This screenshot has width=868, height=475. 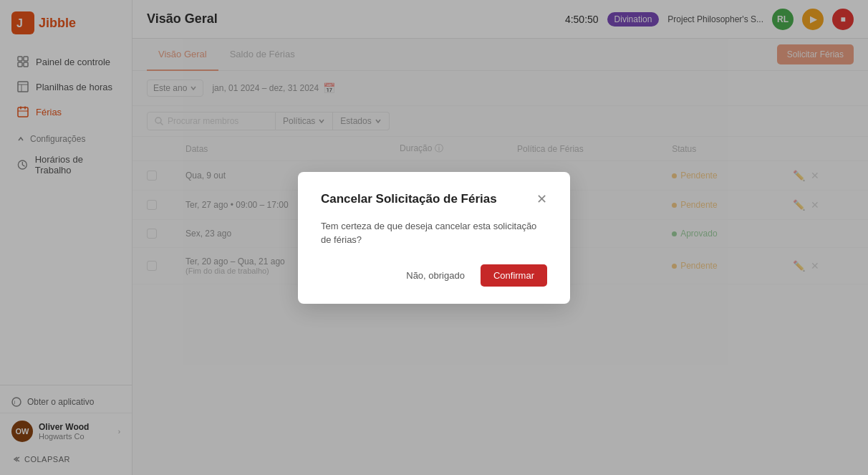 I want to click on modal-footer: Não, obrigado Confirmar, so click(x=434, y=275).